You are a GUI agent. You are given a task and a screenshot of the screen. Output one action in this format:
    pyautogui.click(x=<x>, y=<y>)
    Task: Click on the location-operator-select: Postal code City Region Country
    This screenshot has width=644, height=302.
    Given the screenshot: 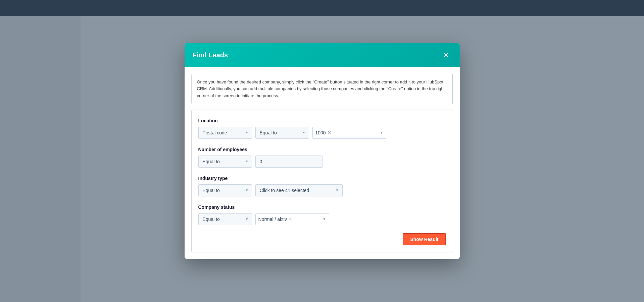 What is the action you would take?
    pyautogui.click(x=225, y=133)
    